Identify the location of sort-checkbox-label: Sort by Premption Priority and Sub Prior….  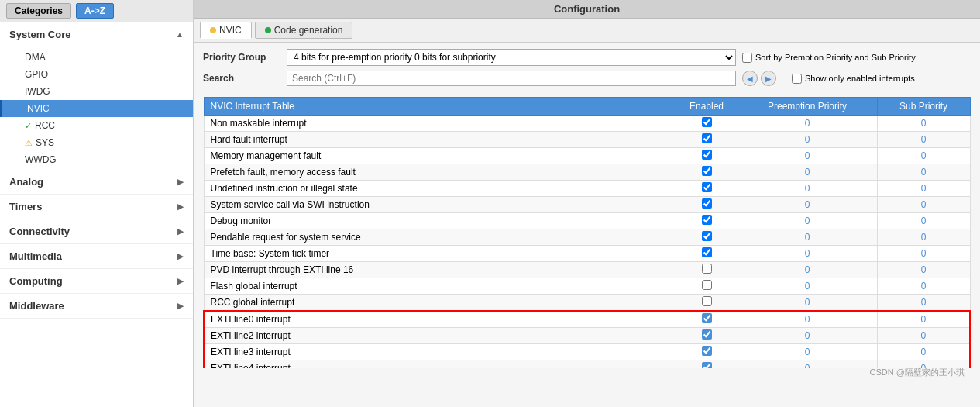
(829, 57).